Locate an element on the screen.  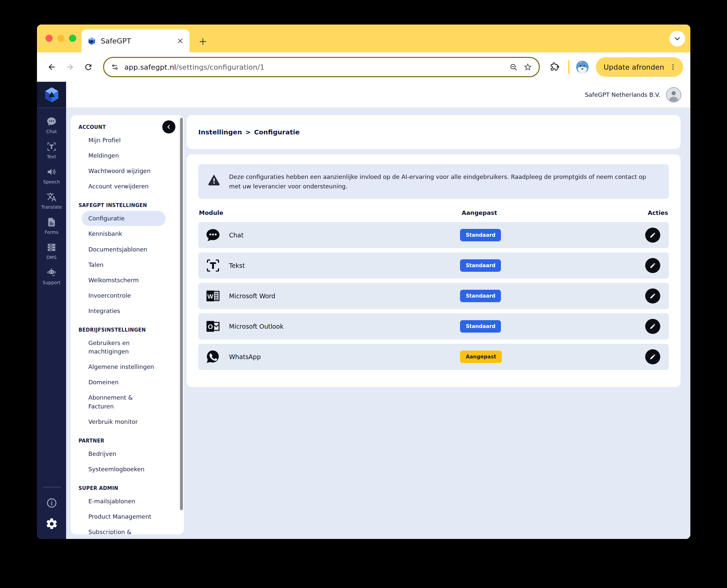
rail-item-forms: Forms is located at coordinates (52, 226).